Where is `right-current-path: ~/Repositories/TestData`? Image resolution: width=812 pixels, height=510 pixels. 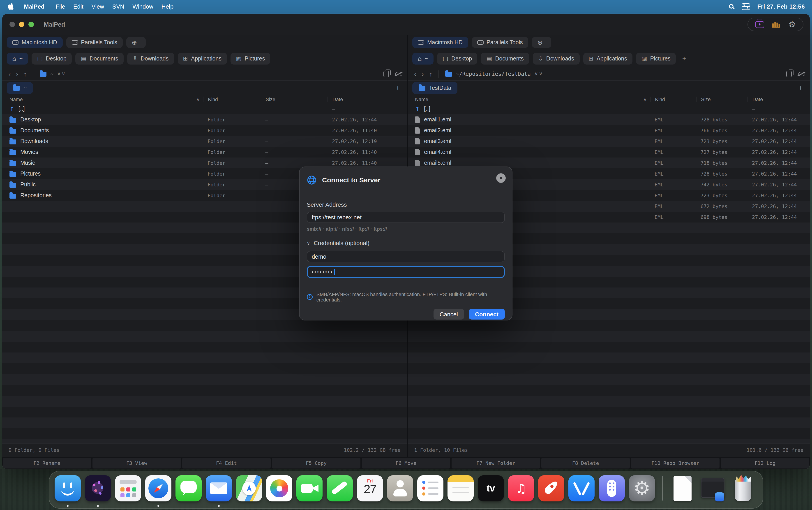
right-current-path: ~/Repositories/TestData is located at coordinates (493, 74).